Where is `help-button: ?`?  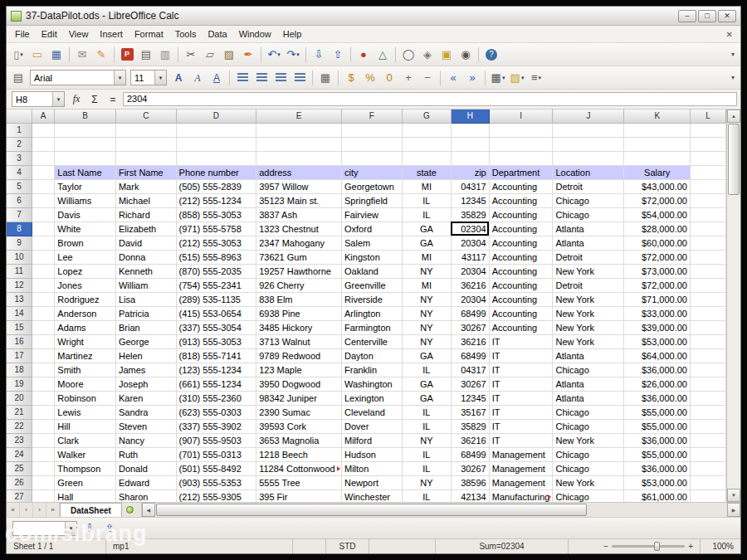 help-button: ? is located at coordinates (491, 55).